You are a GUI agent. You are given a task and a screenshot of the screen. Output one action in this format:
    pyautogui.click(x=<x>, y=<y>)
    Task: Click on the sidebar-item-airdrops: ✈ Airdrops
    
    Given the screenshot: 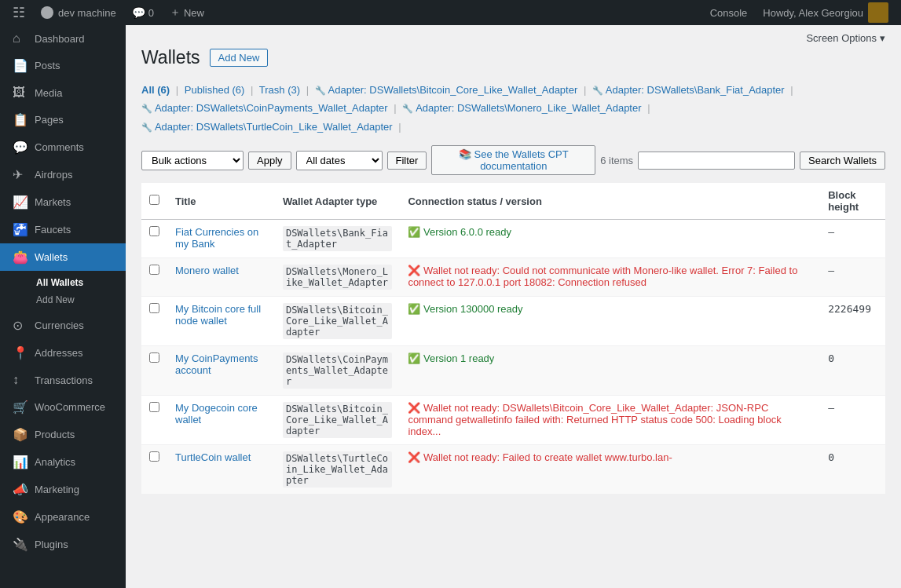 What is the action you would take?
    pyautogui.click(x=63, y=174)
    